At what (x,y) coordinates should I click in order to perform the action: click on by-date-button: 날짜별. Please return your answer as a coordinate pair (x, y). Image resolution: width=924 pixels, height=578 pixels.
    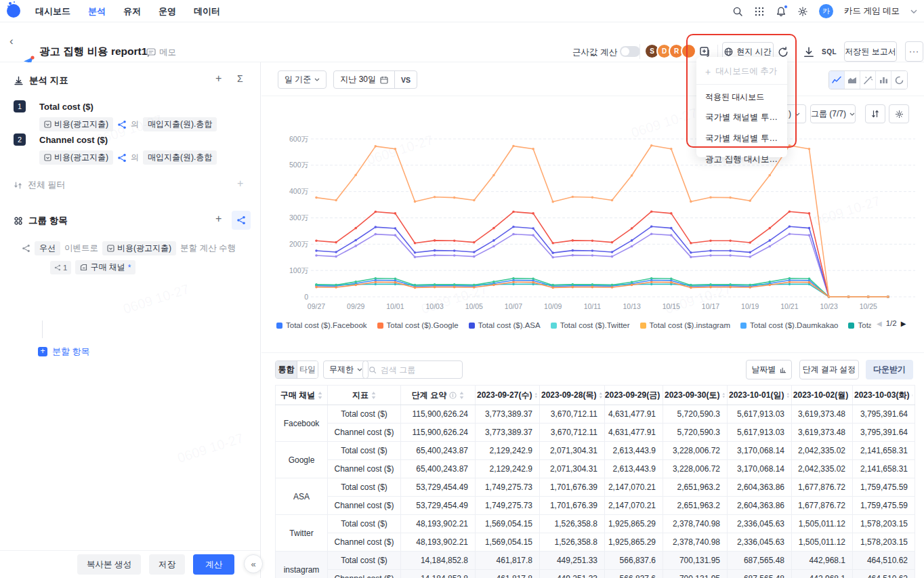
    Looking at the image, I should click on (769, 370).